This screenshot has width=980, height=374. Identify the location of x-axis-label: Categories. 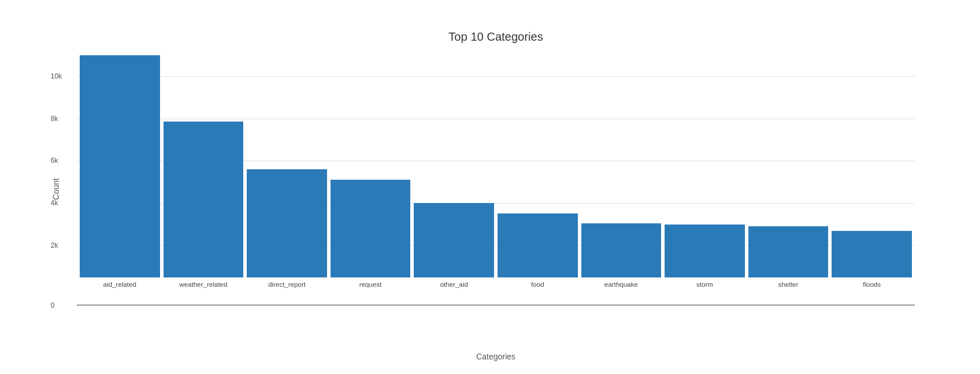
(496, 357).